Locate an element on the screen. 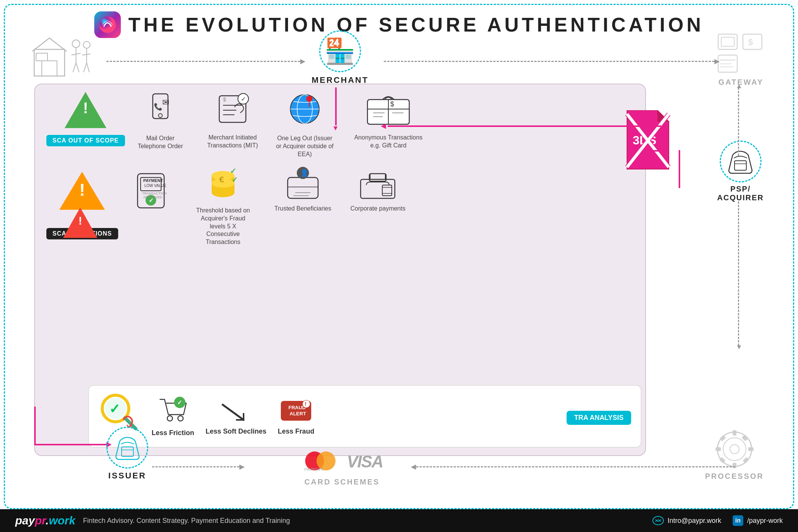 This screenshot has width=798, height=532. threshold-label: Threshold based on Acquirer's Fraud leve… is located at coordinates (223, 226).